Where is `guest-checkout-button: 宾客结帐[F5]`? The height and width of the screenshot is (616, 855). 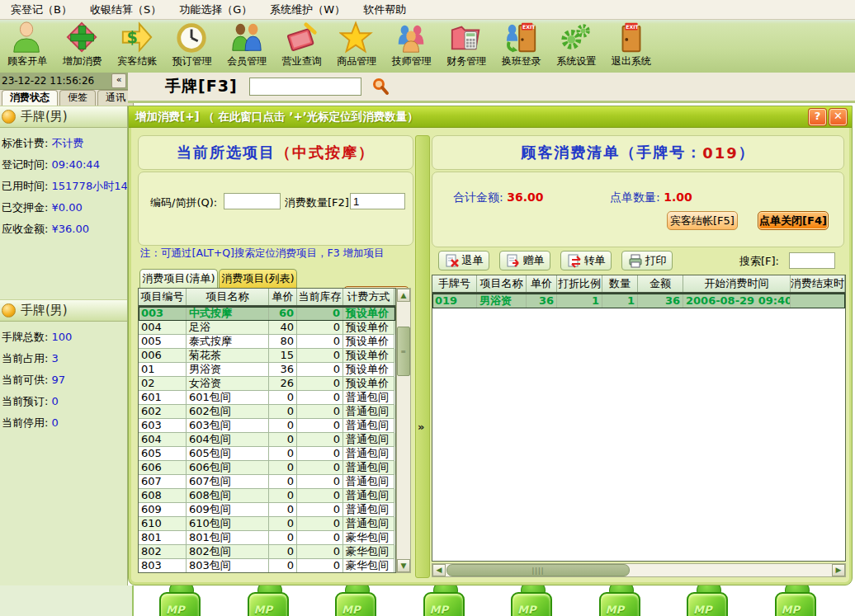 guest-checkout-button: 宾客结帐[F5] is located at coordinates (702, 221).